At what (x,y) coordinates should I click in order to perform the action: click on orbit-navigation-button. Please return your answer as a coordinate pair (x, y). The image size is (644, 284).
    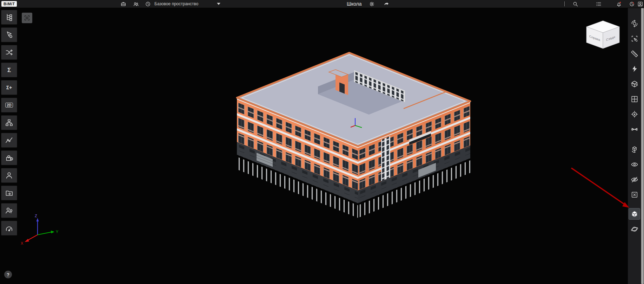
    Looking at the image, I should click on (635, 23).